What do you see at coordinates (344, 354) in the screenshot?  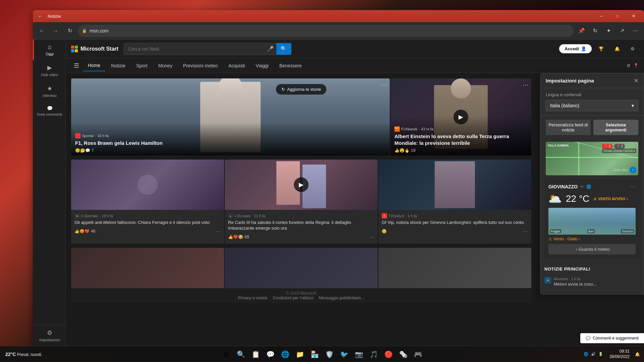 I see `twitter-button: 🐦` at bounding box center [344, 354].